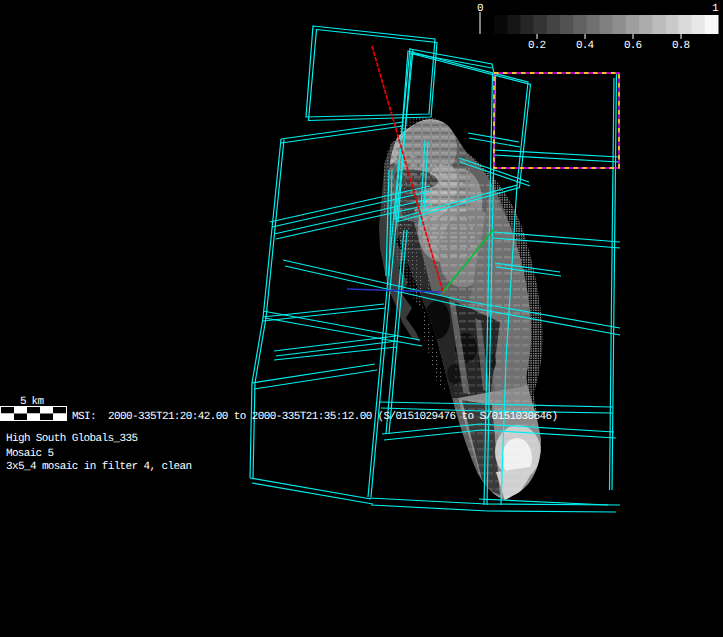 The image size is (723, 637). I want to click on svg-text: 0.6, so click(633, 46).